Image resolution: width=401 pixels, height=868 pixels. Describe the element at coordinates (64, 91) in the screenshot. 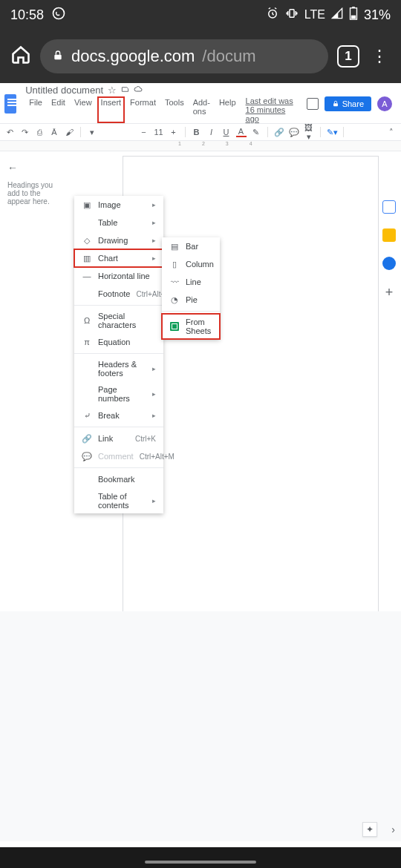

I see `document-title: Untitled document` at that location.